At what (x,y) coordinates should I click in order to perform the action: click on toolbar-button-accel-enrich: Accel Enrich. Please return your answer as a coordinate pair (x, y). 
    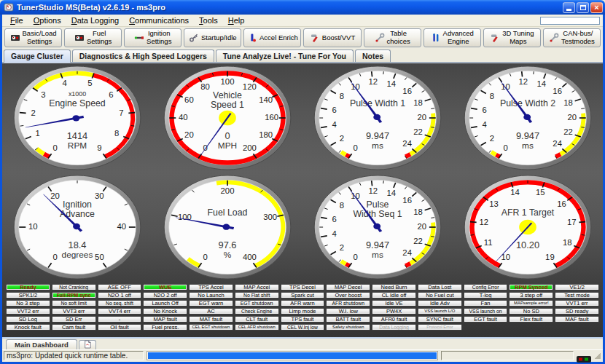
    Looking at the image, I should click on (273, 38).